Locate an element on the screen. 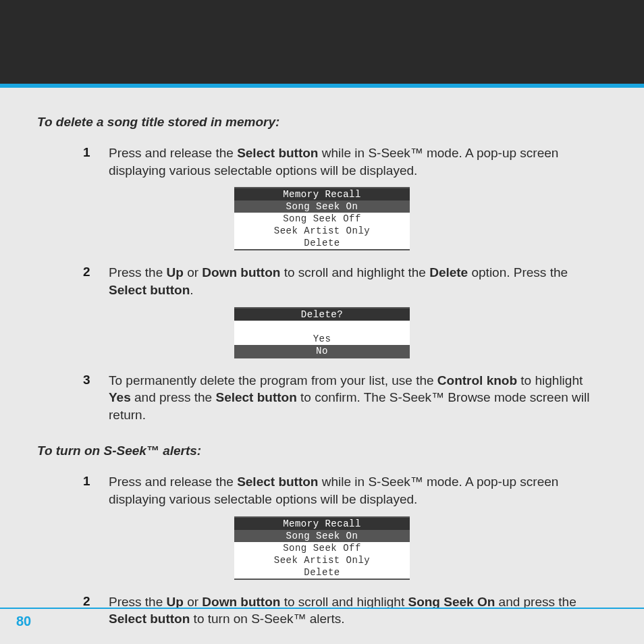  section-heading-alerts: To turn on S-Seek™ alerts: is located at coordinates (322, 451).